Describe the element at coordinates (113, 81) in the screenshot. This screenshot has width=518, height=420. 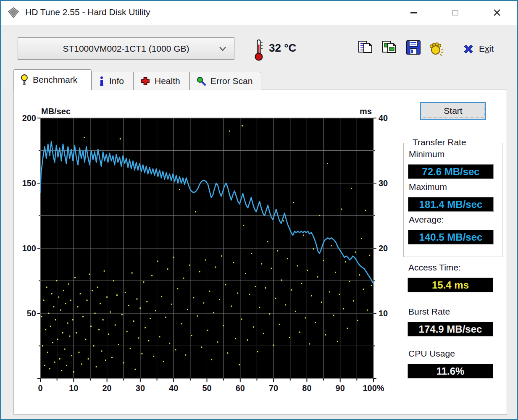
I see `tab-info: Info` at that location.